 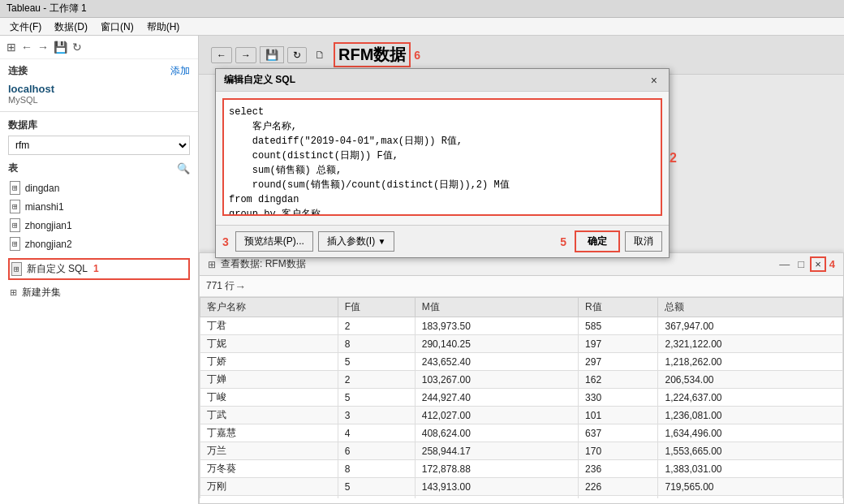 I want to click on connection-name: localhost, so click(x=99, y=89).